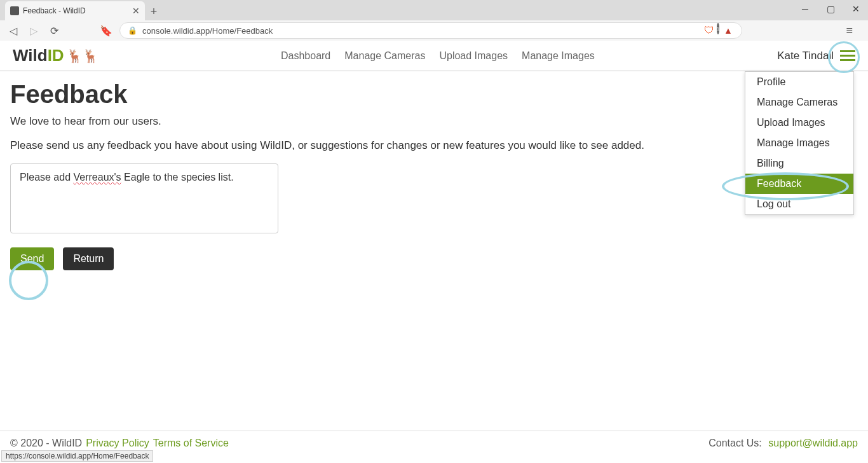 Image resolution: width=868 pixels, height=463 pixels. What do you see at coordinates (13, 31) in the screenshot?
I see `back-button: ◁` at bounding box center [13, 31].